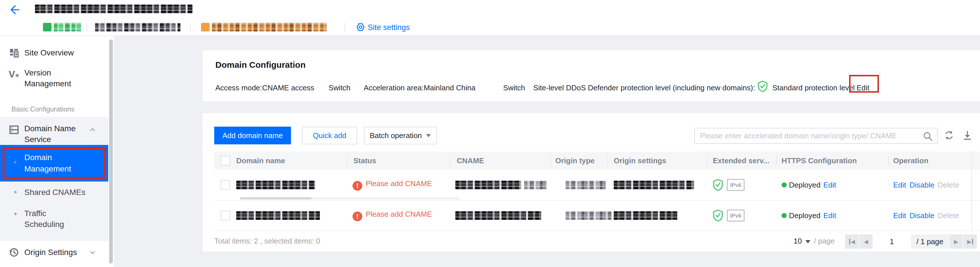 The height and width of the screenshot is (267, 980). Describe the element at coordinates (514, 88) in the screenshot. I see `acceleration-switch-disabled: Switch` at that location.